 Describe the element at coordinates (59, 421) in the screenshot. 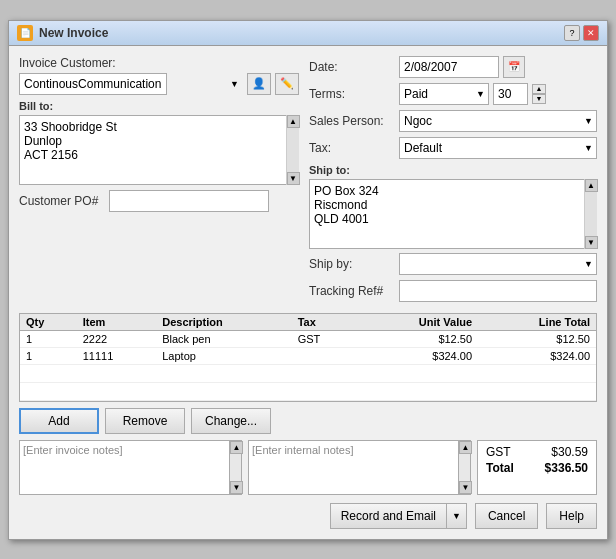

I see `add-button: Add` at that location.